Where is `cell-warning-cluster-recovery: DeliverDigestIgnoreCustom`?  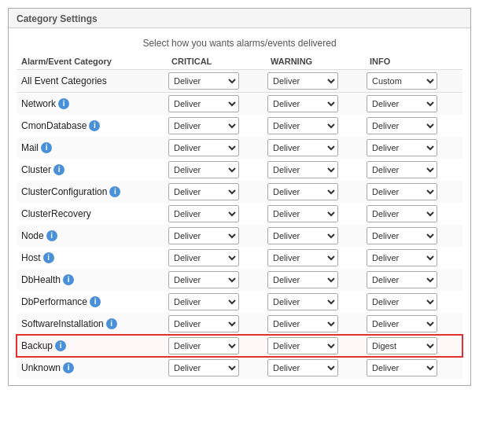 cell-warning-cluster-recovery: DeliverDigestIgnoreCustom is located at coordinates (314, 214).